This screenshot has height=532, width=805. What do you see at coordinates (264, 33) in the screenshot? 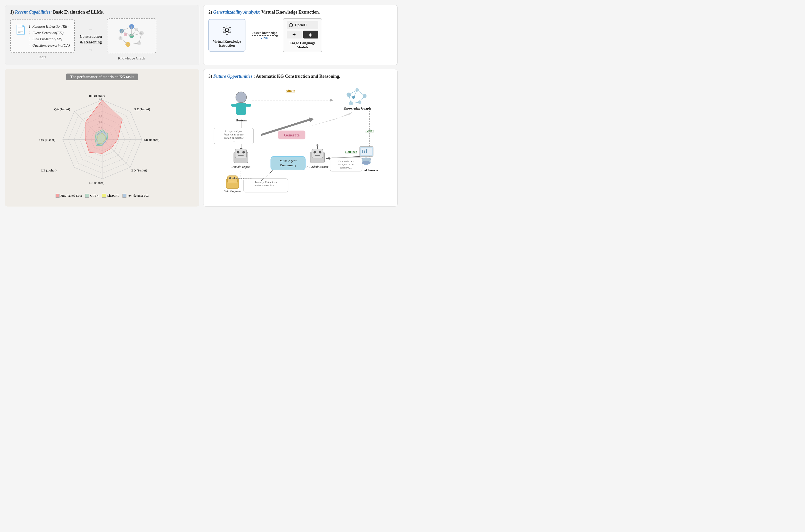
I see `unseen-label: Unseen knowledge` at bounding box center [264, 33].